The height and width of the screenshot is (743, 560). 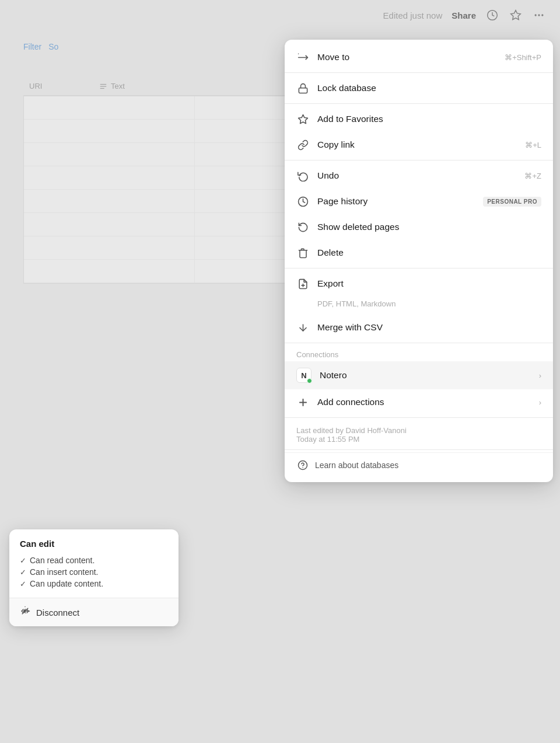 I want to click on copy-link-label: Copy link, so click(x=417, y=145).